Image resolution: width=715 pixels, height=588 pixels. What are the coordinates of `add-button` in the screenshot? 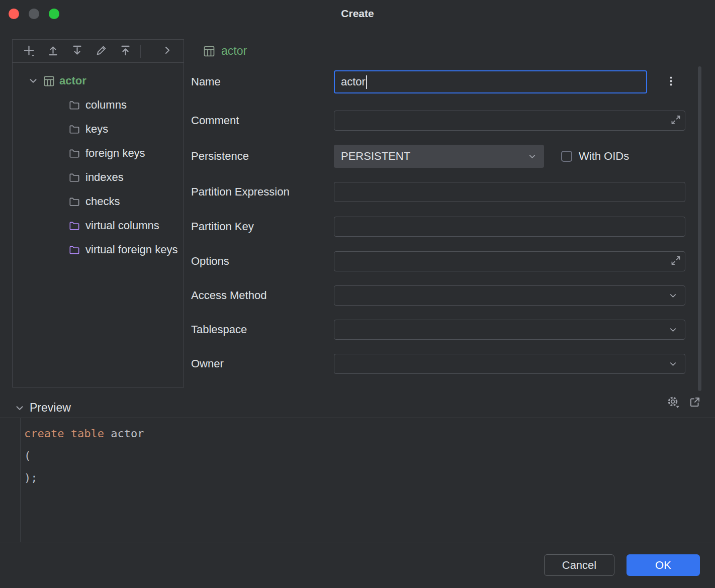 It's located at (29, 51).